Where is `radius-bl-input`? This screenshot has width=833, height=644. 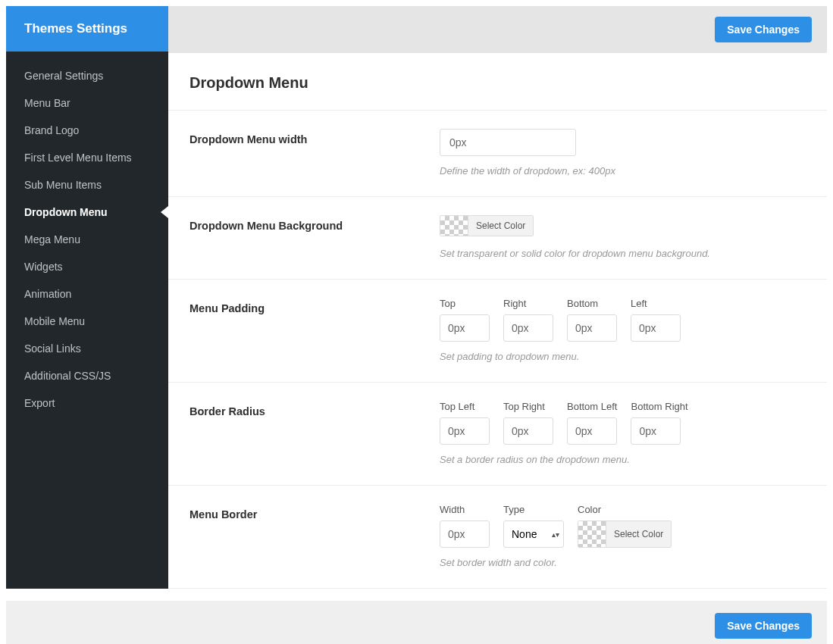 radius-bl-input is located at coordinates (592, 431).